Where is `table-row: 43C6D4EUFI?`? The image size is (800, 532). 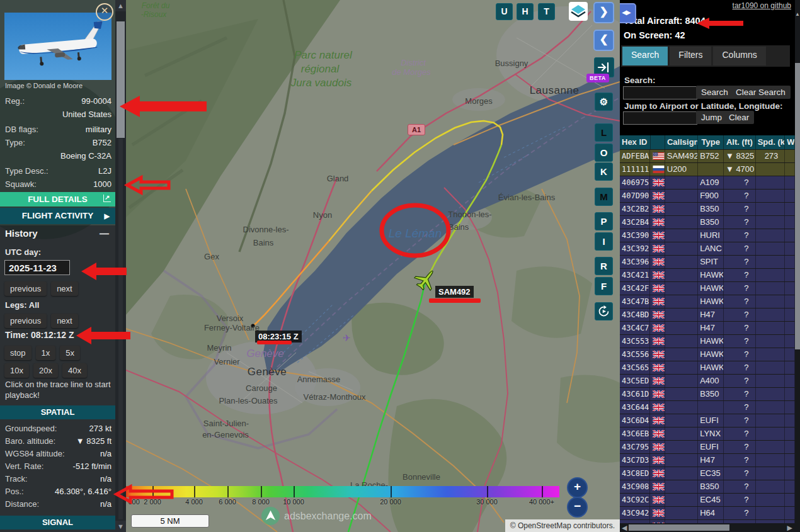
table-row: 43C6D4EUFI? is located at coordinates (707, 421).